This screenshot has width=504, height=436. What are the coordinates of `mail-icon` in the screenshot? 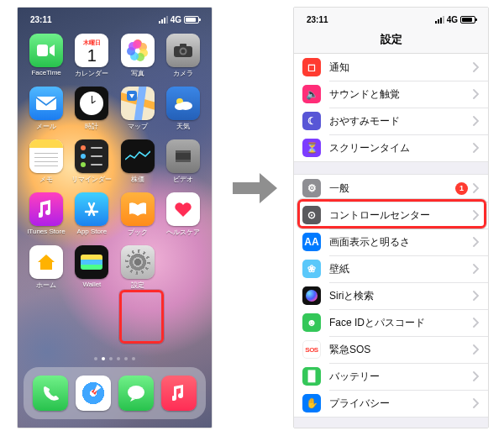 It's located at (46, 103).